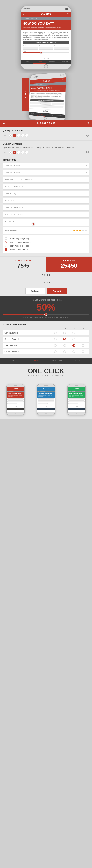  I want to click on slider-track, so click(46, 224).